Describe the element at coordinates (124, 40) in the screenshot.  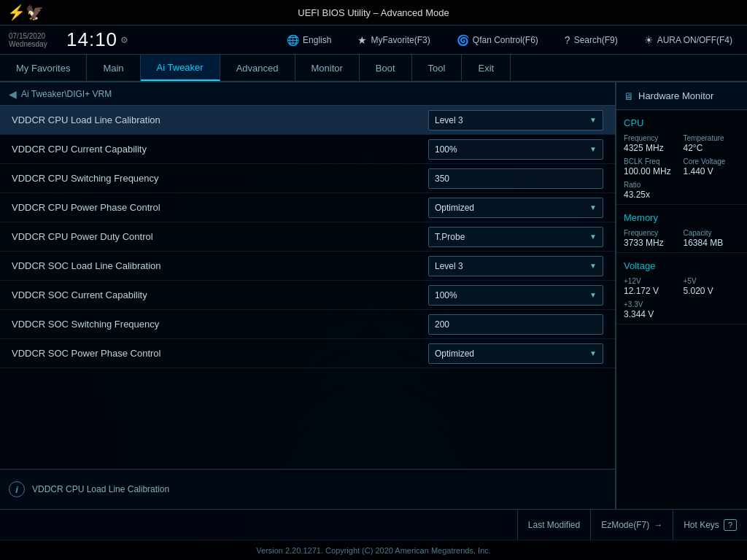
I see `gear-icon: ⚙` at that location.